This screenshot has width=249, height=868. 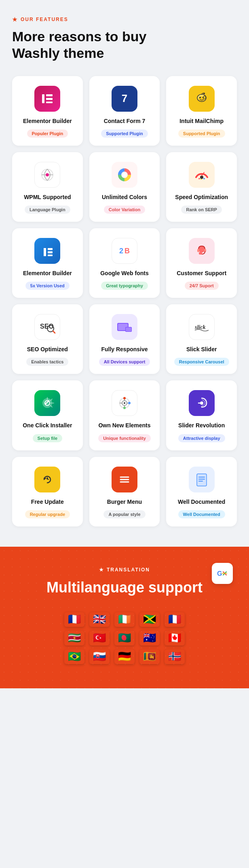 What do you see at coordinates (201, 492) in the screenshot?
I see `feature-card-documented: Well Documented Well Documented` at bounding box center [201, 492].